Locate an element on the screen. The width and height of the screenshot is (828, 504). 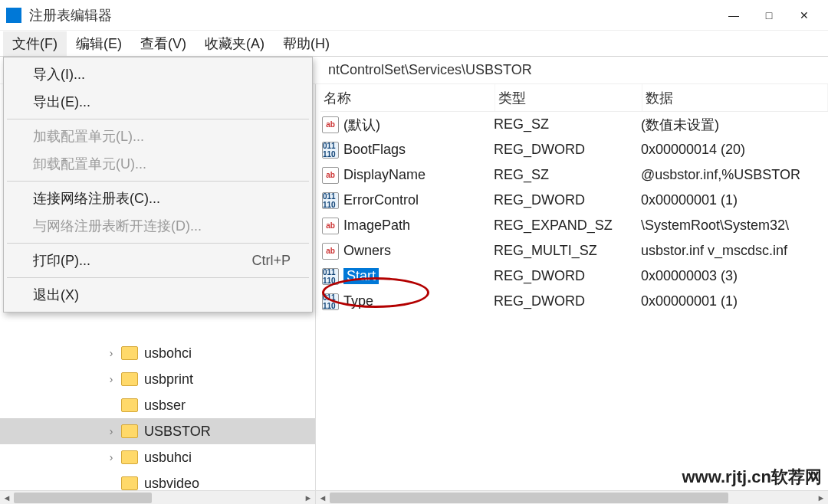
tree-item-label: usbprint is located at coordinates (169, 380).